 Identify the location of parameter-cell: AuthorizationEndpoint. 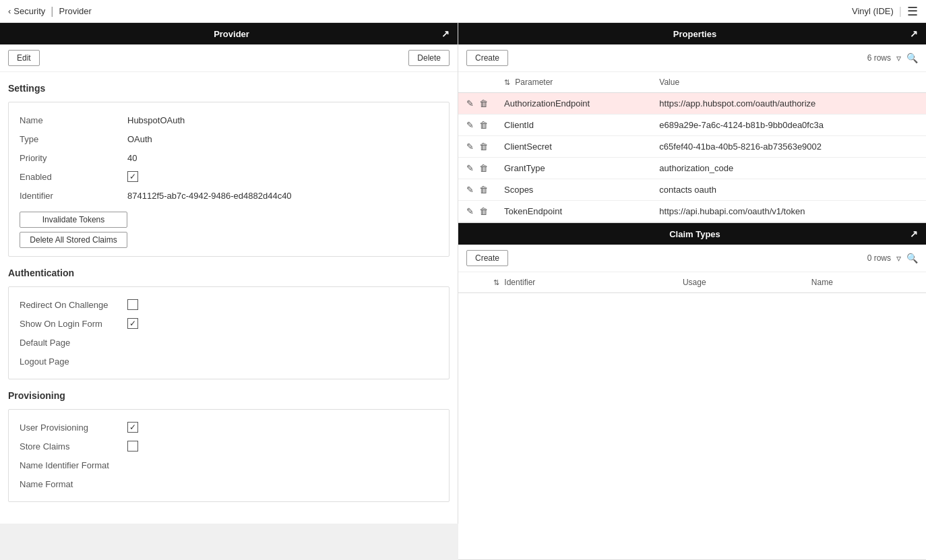
(574, 104).